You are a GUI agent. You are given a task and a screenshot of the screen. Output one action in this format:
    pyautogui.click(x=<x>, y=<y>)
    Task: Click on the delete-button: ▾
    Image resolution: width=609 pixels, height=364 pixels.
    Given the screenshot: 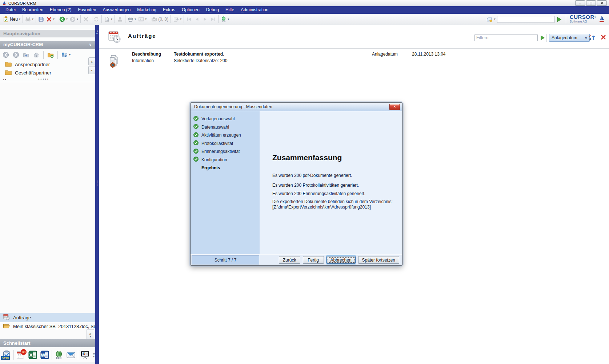 What is the action you would take?
    pyautogui.click(x=50, y=19)
    